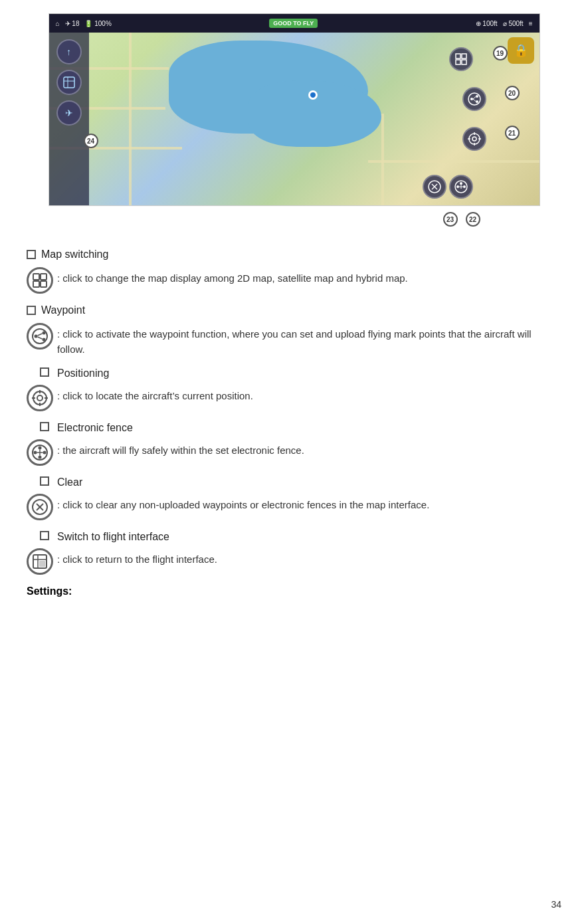 The image size is (588, 923). What do you see at coordinates (82, 373) in the screenshot?
I see `positioning-title: Positioning` at bounding box center [82, 373].